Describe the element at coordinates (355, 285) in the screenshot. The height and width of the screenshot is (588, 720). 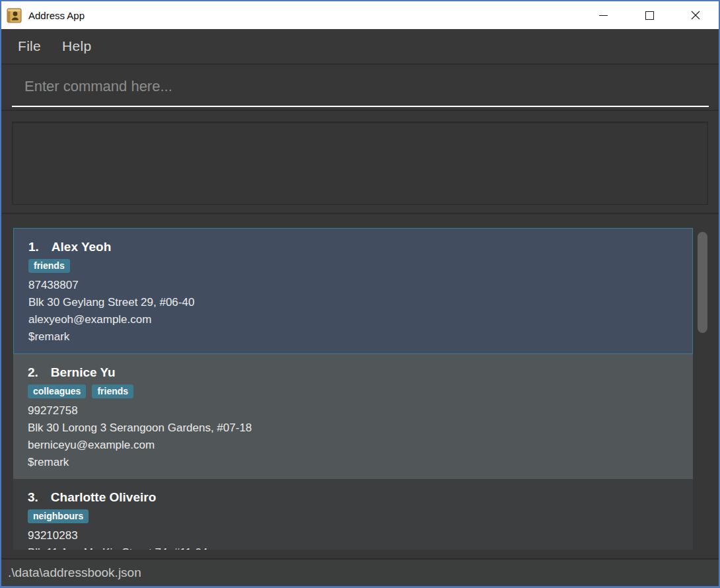
I see `person-phone: 87438807` at that location.